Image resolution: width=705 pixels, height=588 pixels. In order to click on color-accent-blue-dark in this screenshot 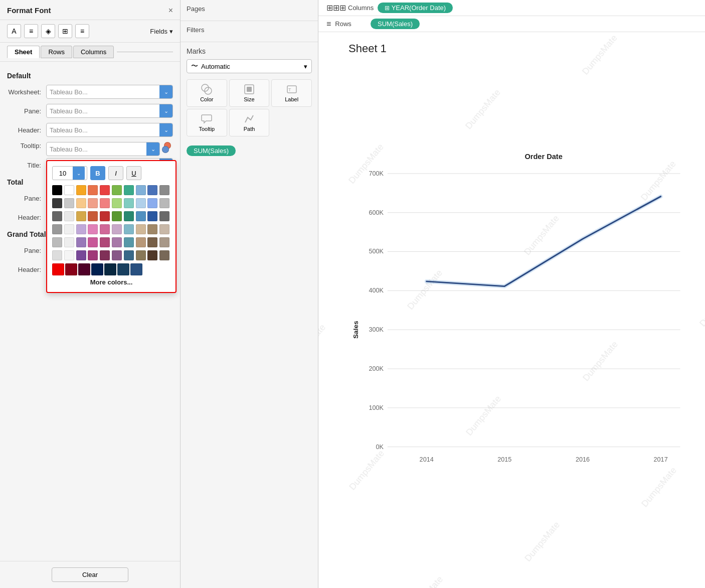, I will do `click(136, 269)`.